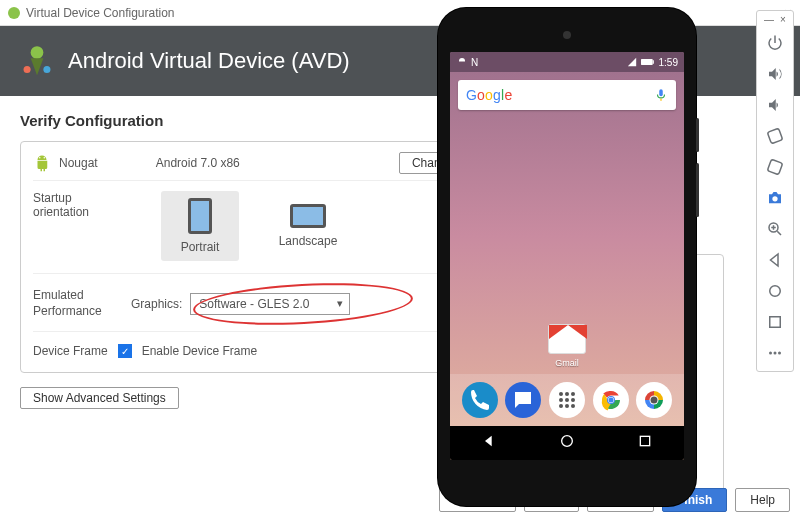  I want to click on battery-icon, so click(648, 62).